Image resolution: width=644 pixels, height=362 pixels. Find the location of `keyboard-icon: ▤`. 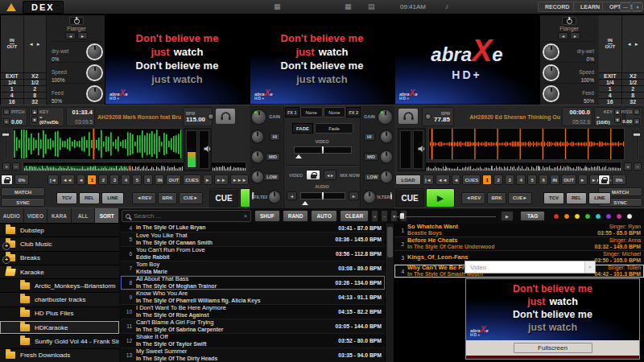

keyboard-icon: ▤ is located at coordinates (372, 6).